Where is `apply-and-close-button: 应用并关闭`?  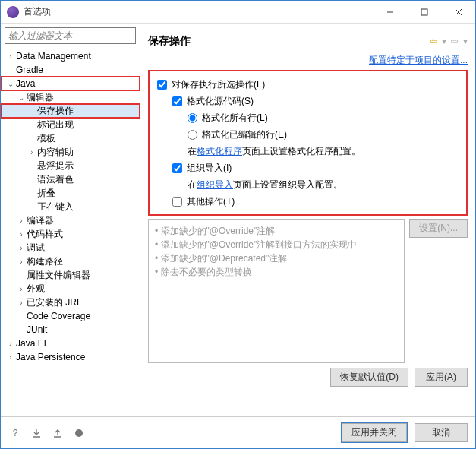 apply-and-close-button: 应用并关闭 is located at coordinates (374, 433).